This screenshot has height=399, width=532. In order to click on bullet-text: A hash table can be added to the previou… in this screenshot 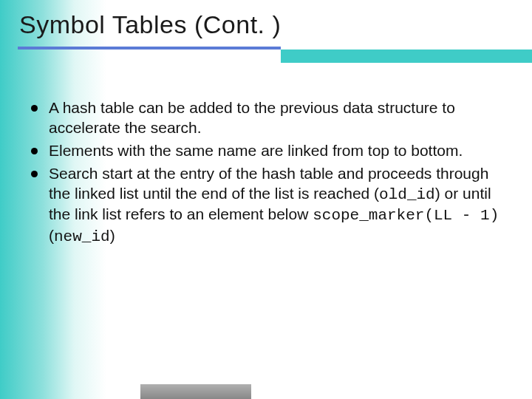, I will do `click(252, 117)`.